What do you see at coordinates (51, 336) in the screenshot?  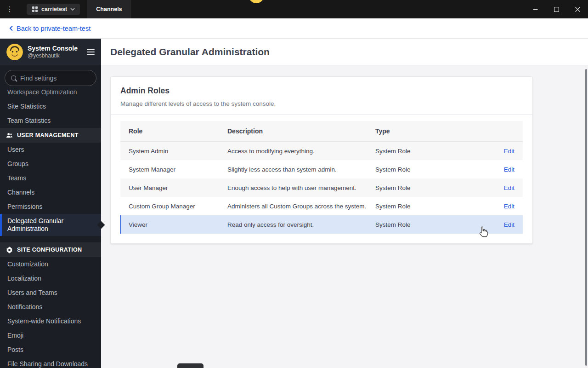 I see `sidebar-item-emoji: Emoji` at bounding box center [51, 336].